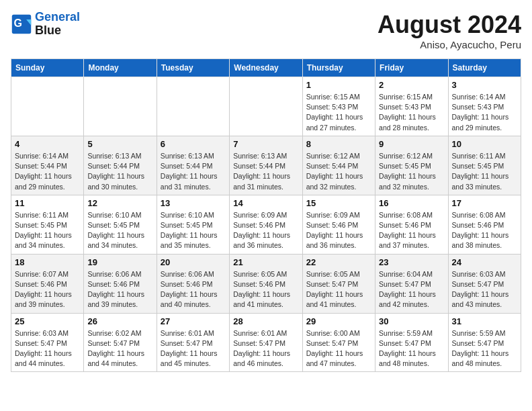 This screenshot has width=532, height=411. Describe the element at coordinates (411, 172) in the screenshot. I see `day-detail: Sunrise: 6:12 AM Sunset: 5:45 PM Dayligh…` at that location.